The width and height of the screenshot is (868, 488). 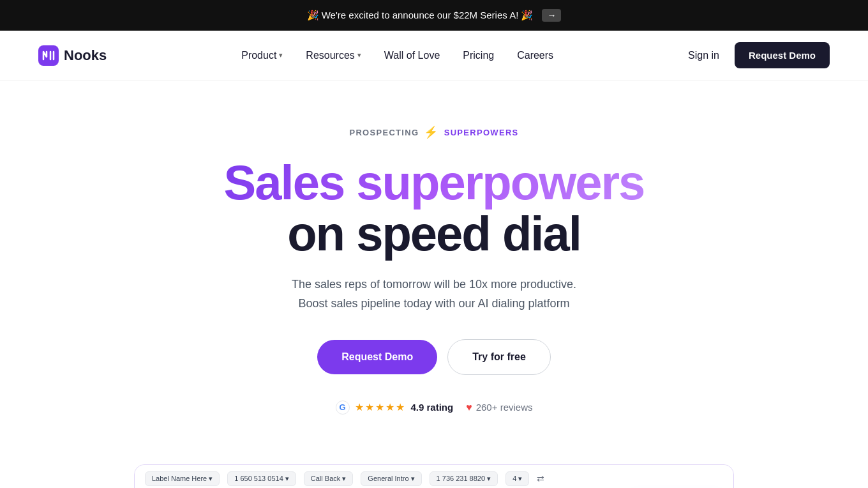 I want to click on hero-buttons: Request Demo Try for free, so click(x=434, y=357).